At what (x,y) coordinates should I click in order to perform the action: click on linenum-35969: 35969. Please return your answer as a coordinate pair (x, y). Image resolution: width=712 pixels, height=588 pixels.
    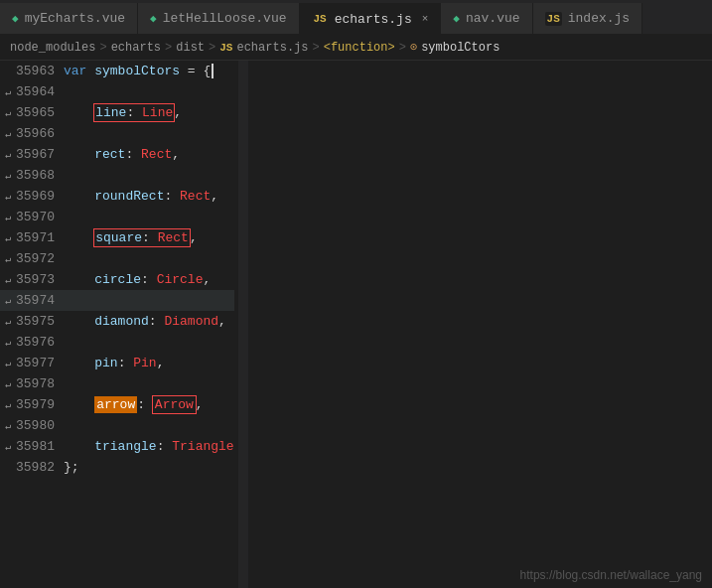
    Looking at the image, I should click on (35, 197).